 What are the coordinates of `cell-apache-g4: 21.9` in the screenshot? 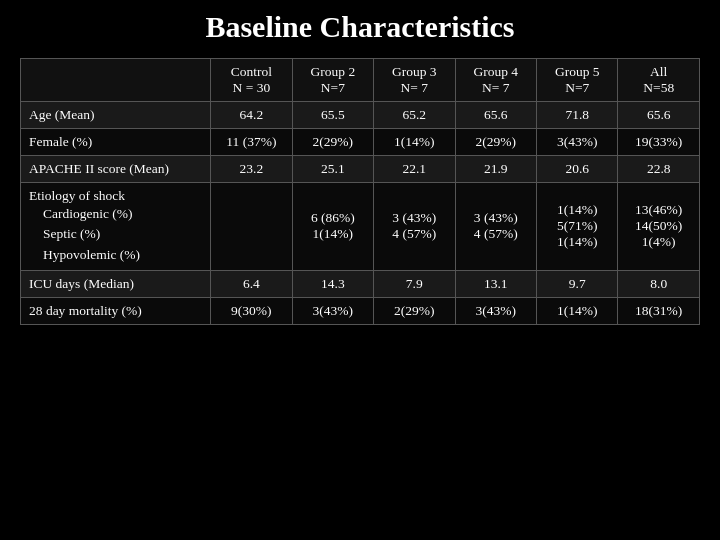 It's located at (496, 170).